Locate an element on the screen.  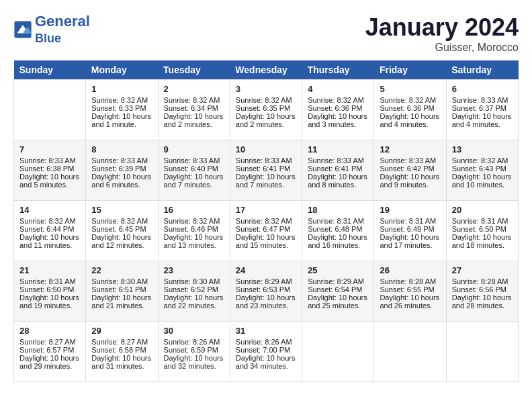
day-info-line: Sunset: 6:59 PM is located at coordinates (194, 350).